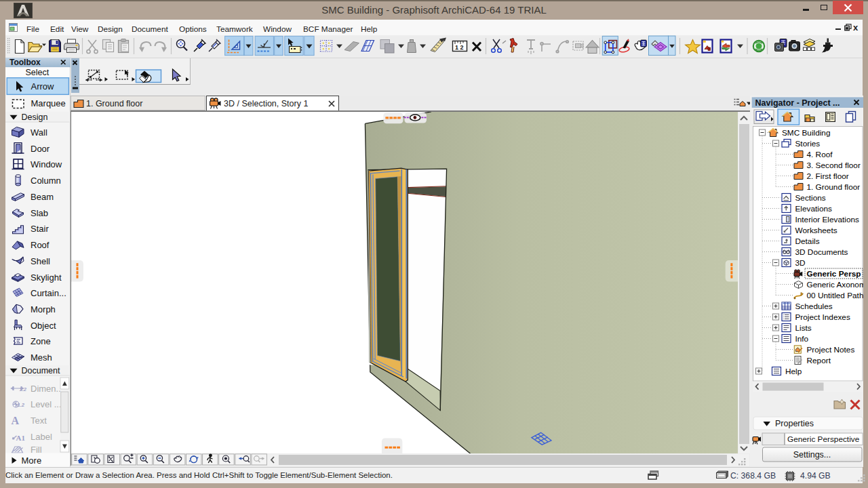  What do you see at coordinates (46, 180) in the screenshot?
I see `svg-text: Column` at bounding box center [46, 180].